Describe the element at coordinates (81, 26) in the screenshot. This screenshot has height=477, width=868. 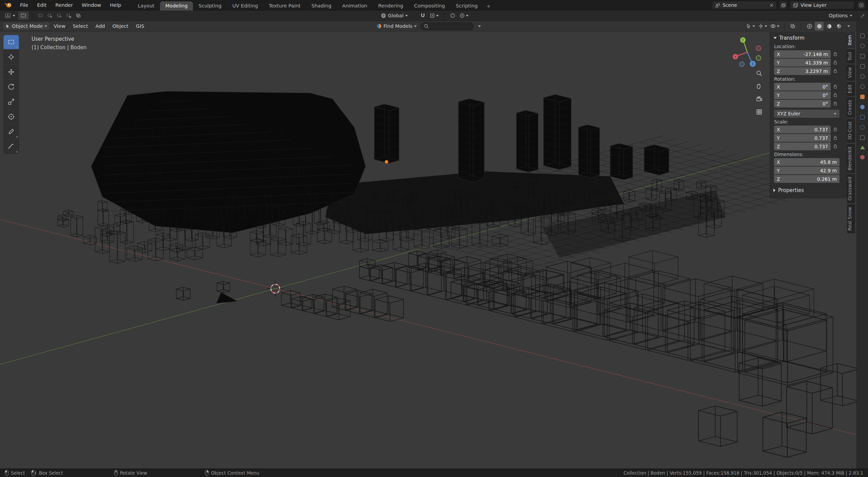
I see `menu-select: Select` at that location.